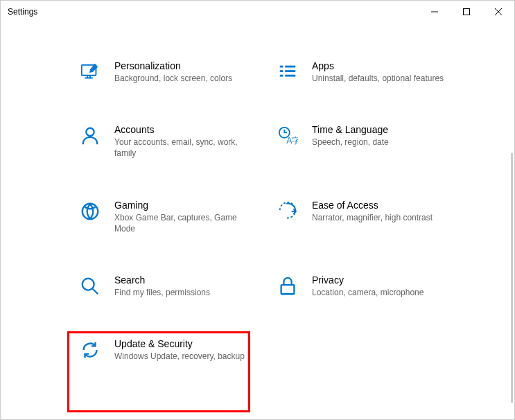  I want to click on tile-desc: Speech, region, date, so click(384, 142).